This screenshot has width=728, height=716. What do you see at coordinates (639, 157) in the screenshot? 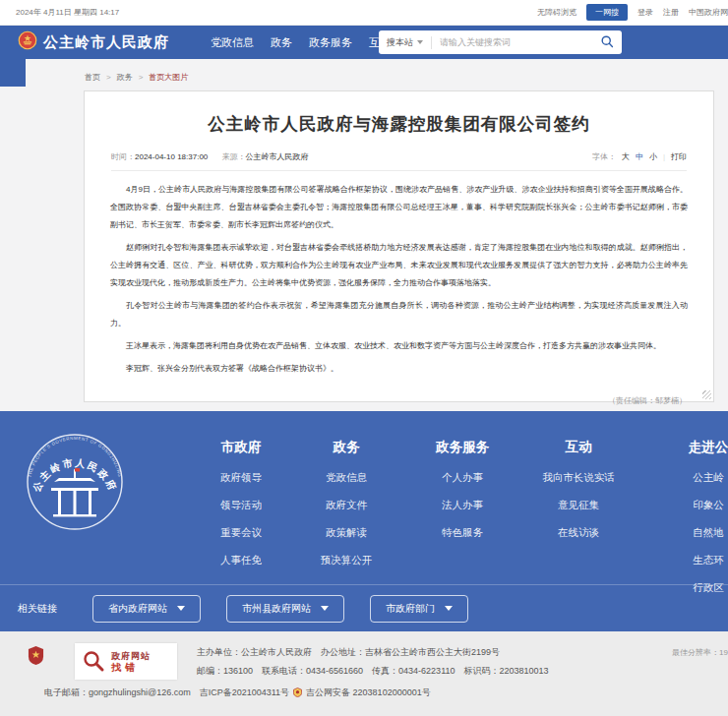
I see `article-meta-right: 字体： 大 中 小 | 打印` at bounding box center [639, 157].